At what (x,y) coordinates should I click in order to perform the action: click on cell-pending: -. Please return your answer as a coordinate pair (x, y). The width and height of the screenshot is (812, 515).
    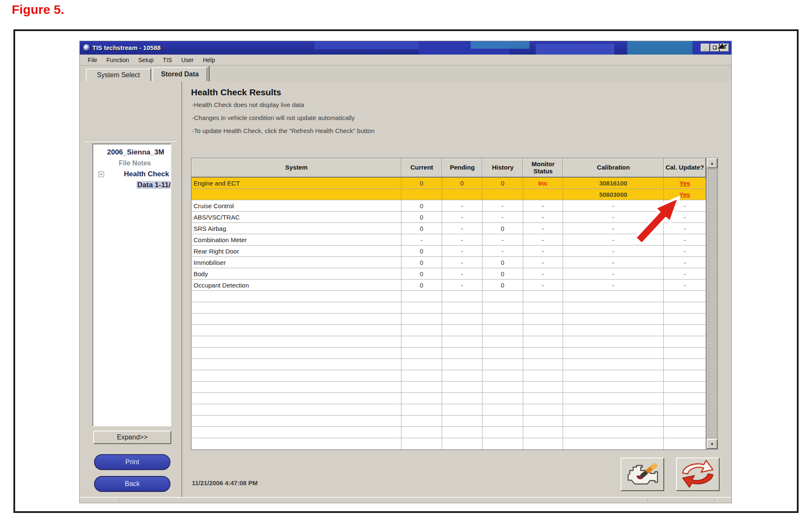
    Looking at the image, I should click on (462, 240).